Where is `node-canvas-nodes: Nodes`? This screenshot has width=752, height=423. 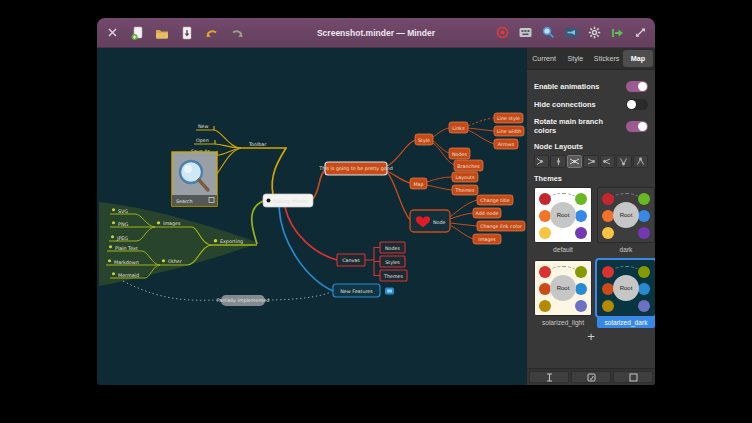 node-canvas-nodes: Nodes is located at coordinates (392, 248).